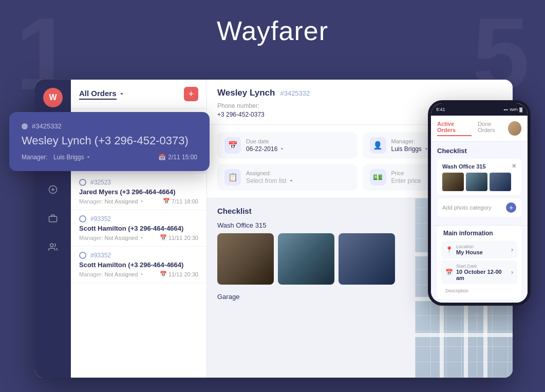  What do you see at coordinates (473, 128) in the screenshot?
I see `phone-tabs: Active Orders Done Orders` at bounding box center [473, 128].